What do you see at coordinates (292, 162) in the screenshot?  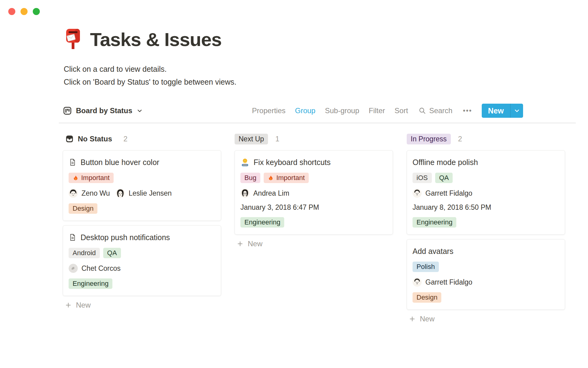 I see `card-title: Fix keyboard shortcuts` at bounding box center [292, 162].